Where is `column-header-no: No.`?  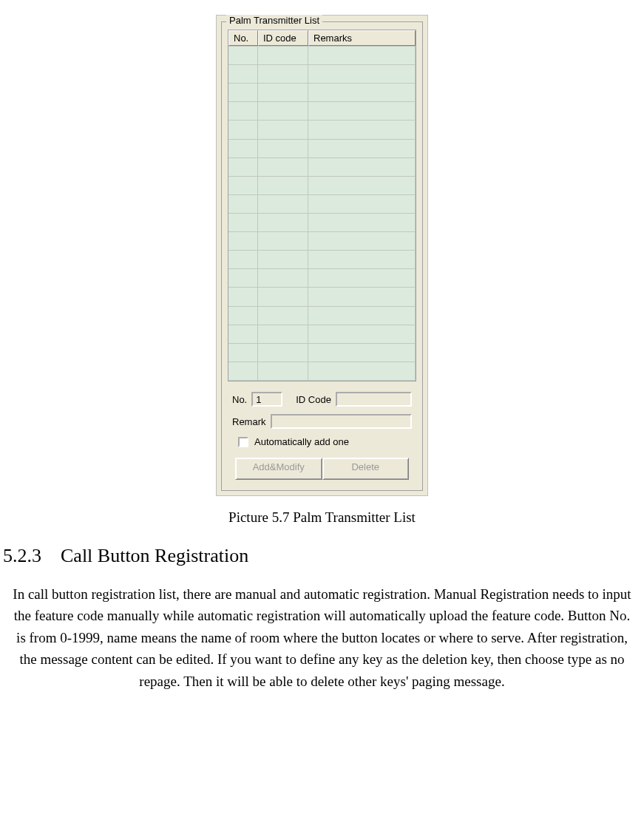
column-header-no: No. is located at coordinates (243, 38).